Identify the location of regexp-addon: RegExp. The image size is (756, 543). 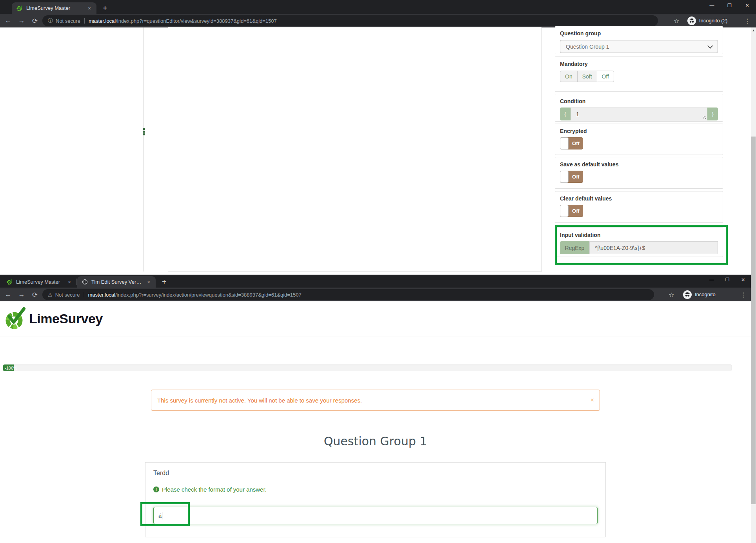
(575, 248).